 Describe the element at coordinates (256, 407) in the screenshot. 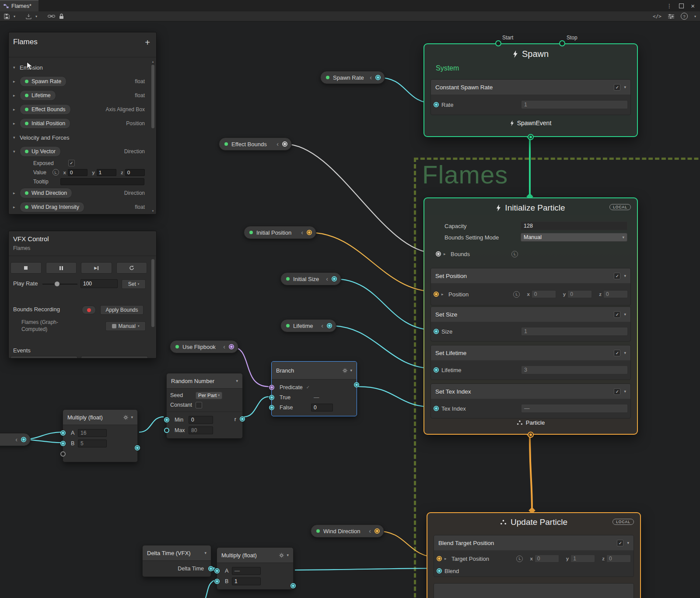

I see `wire-random-to-true` at that location.